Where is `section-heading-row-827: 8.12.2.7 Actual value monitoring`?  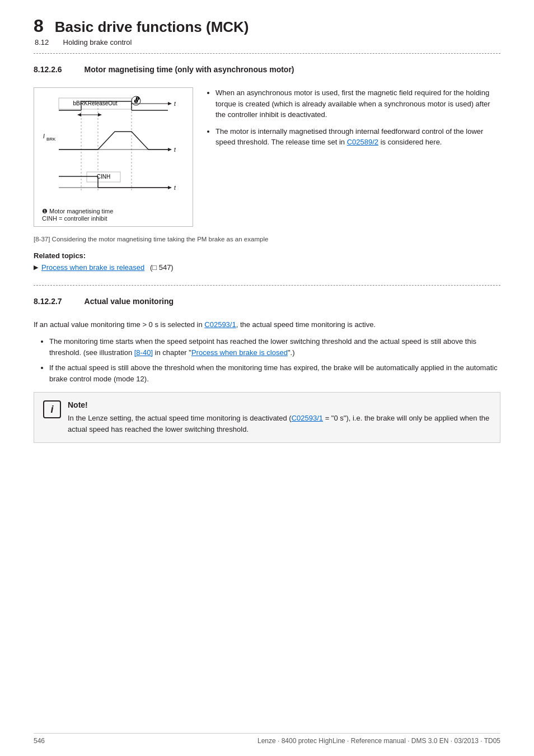
section-heading-row-827: 8.12.2.7 Actual value monitoring is located at coordinates (267, 305).